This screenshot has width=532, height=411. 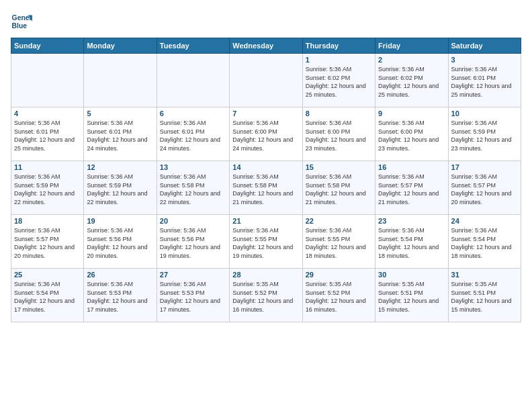 What do you see at coordinates (193, 221) in the screenshot?
I see `day-number: 20` at bounding box center [193, 221].